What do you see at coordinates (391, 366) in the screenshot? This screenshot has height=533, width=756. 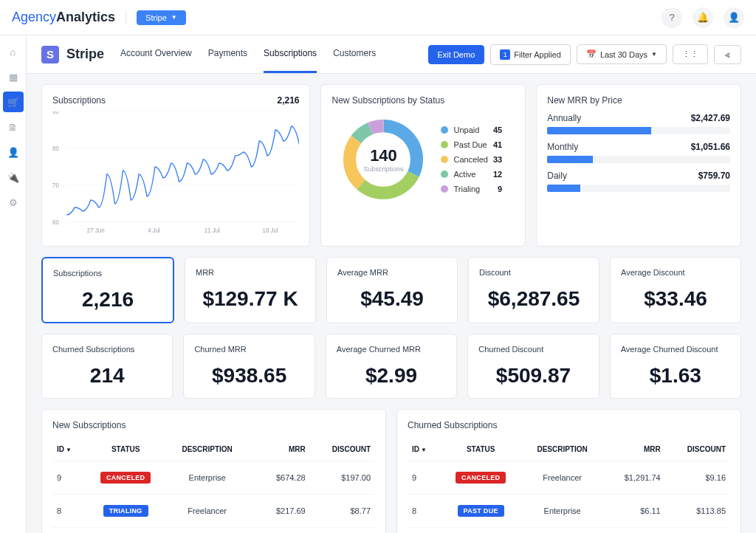 I see `metric-card: Average Churned MRR$2.99` at bounding box center [391, 366].